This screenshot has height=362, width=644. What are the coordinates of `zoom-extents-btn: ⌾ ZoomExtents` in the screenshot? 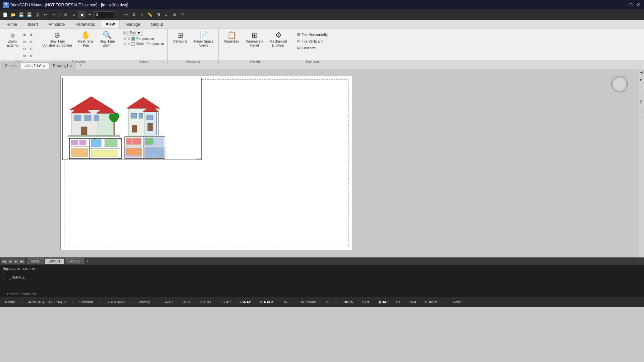 It's located at (12, 42).